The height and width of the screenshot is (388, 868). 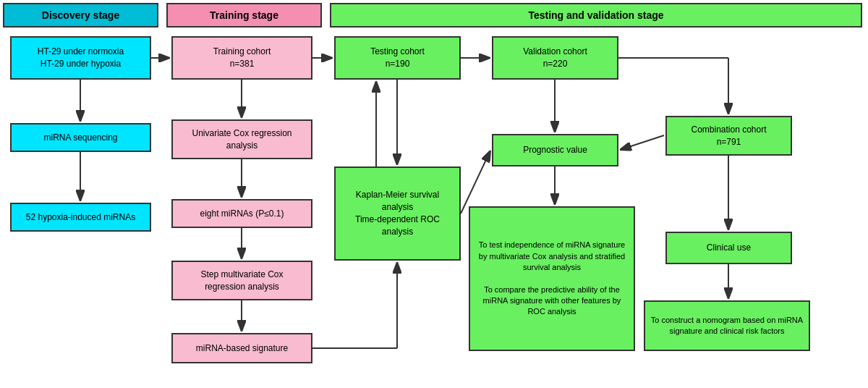 I want to click on kaplan-box: Kaplan-Meier survival analysisTime-depen…, so click(x=398, y=214).